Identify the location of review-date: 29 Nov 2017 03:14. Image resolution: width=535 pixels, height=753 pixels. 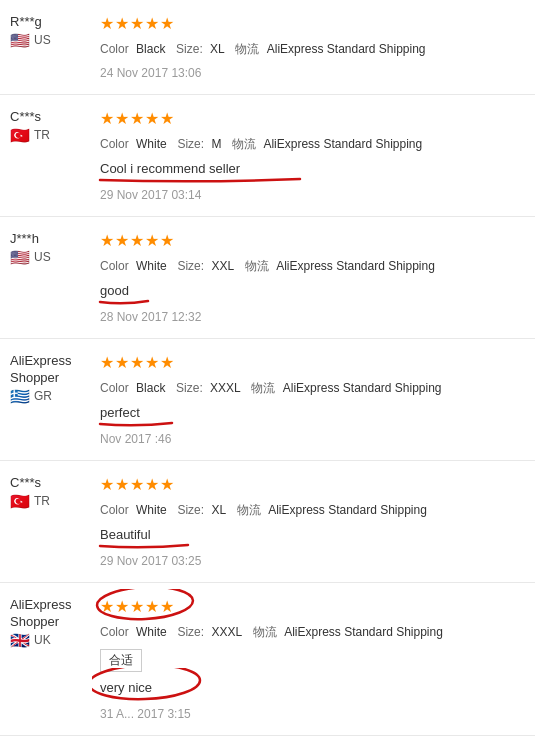
(312, 195).